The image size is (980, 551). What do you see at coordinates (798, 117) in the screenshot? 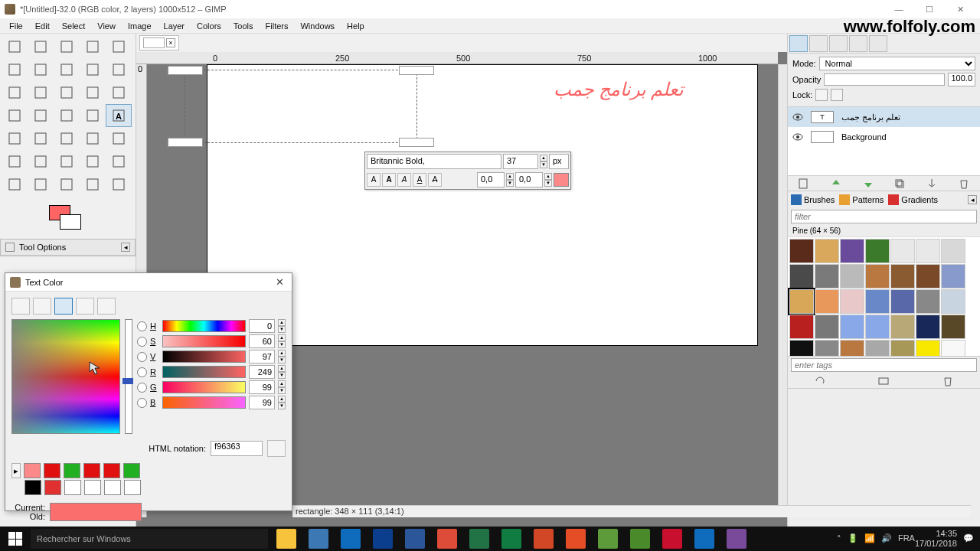
I see `layer-visibility-icon` at bounding box center [798, 117].